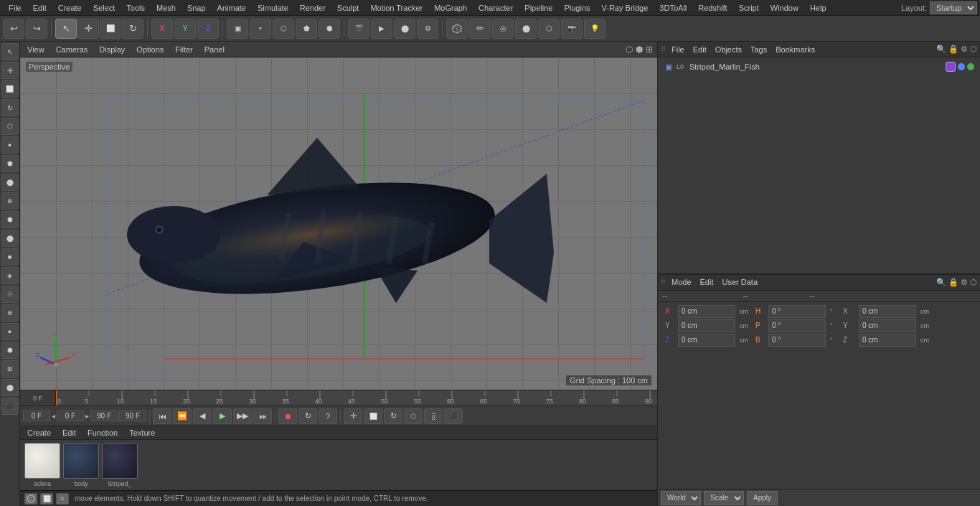  What do you see at coordinates (700, 50) in the screenshot?
I see `obj-edit-btn: Edit` at bounding box center [700, 50].